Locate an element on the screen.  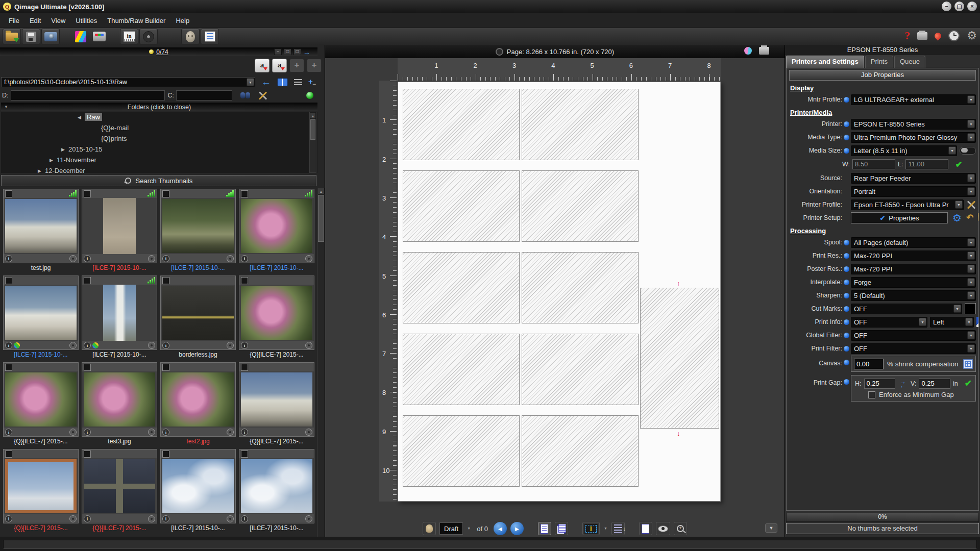
scroll-up-icon: ▲ is located at coordinates (313, 115).